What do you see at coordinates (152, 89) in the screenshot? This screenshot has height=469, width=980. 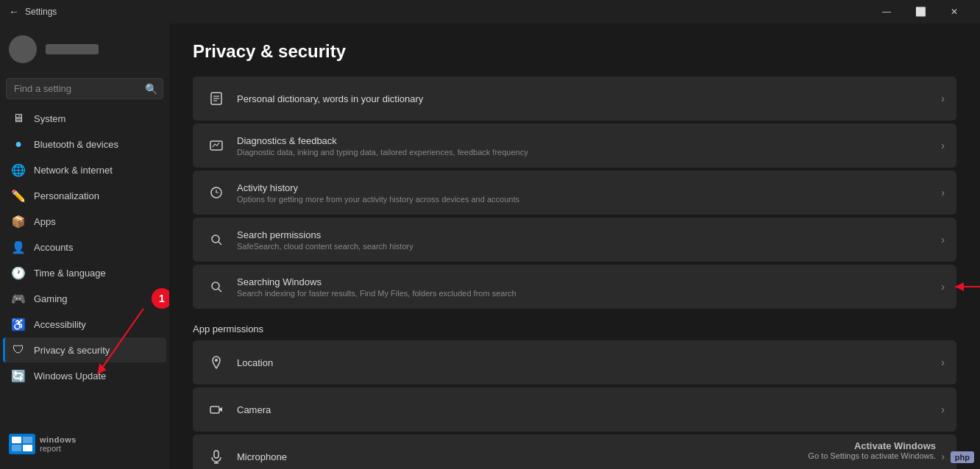 I see `search-icon: 🔍` at bounding box center [152, 89].